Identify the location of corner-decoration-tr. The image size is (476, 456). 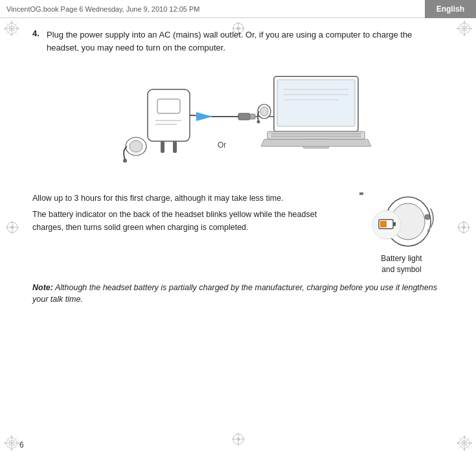
(464, 28).